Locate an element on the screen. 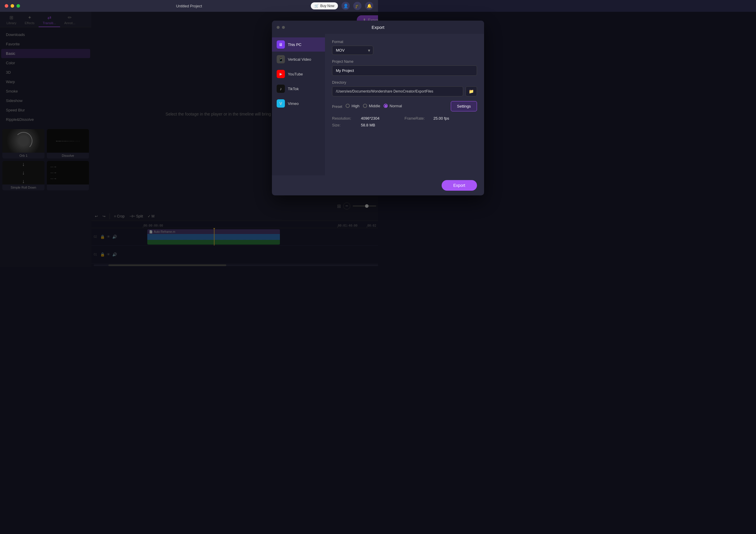 The image size is (756, 534). directory-field: Directory /Users/ws/Documents/Wondershar… is located at coordinates (355, 88).